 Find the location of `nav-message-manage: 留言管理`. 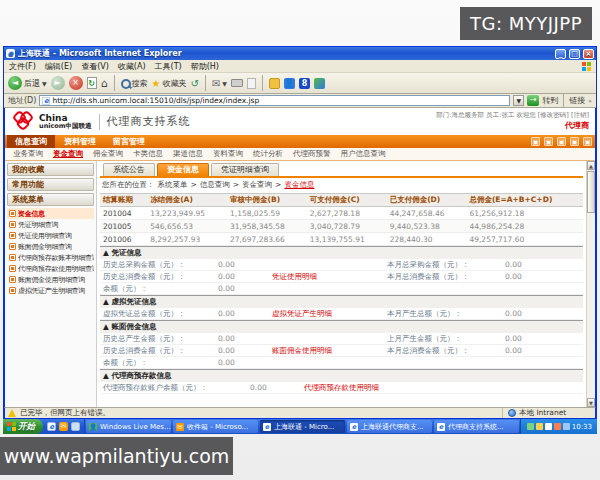

nav-message-manage: 留言管理 is located at coordinates (129, 142).